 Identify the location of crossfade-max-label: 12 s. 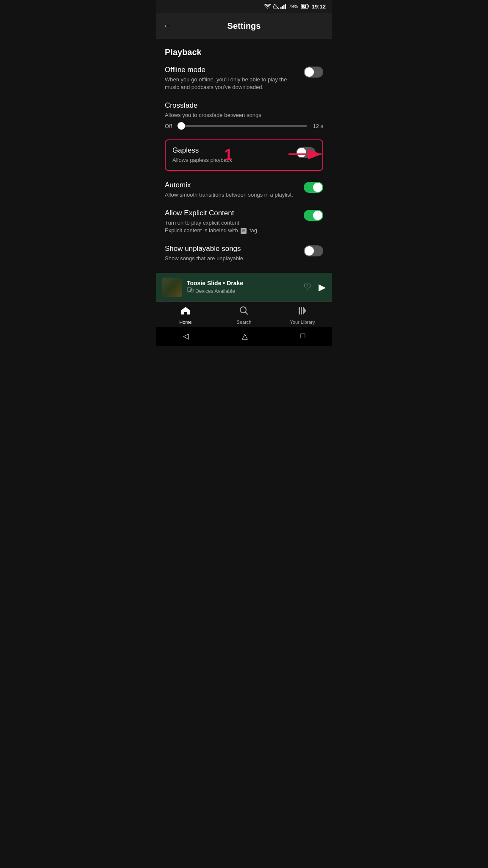
(317, 126).